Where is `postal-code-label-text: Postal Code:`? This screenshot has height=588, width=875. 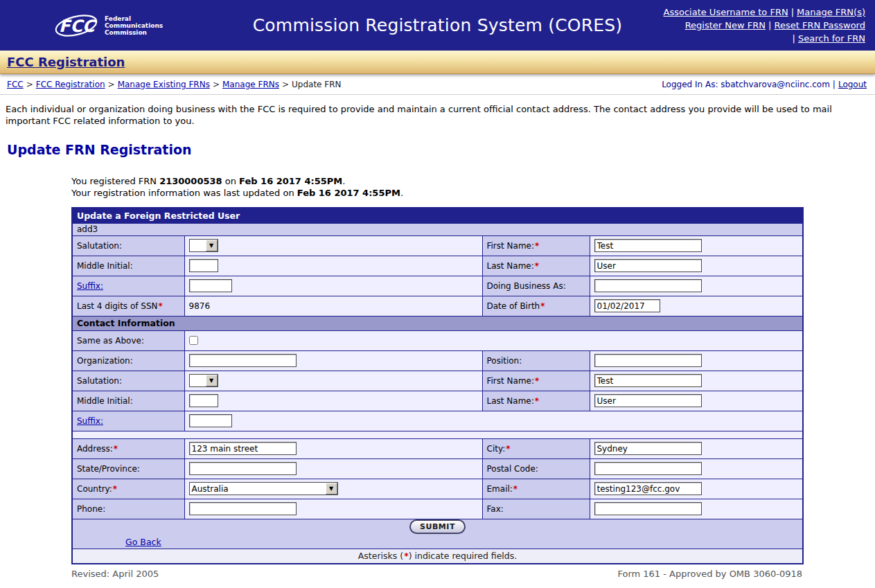 postal-code-label-text: Postal Code: is located at coordinates (513, 469).